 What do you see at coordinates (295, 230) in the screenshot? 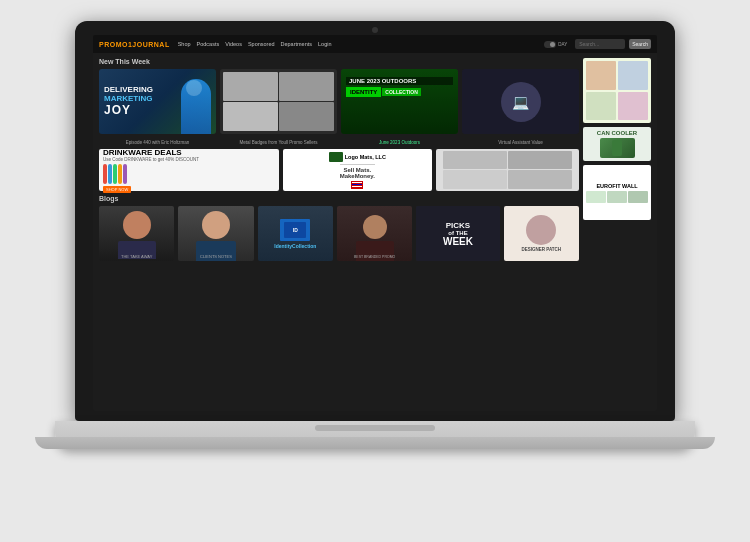
I see `book-cover: ID` at bounding box center [295, 230].